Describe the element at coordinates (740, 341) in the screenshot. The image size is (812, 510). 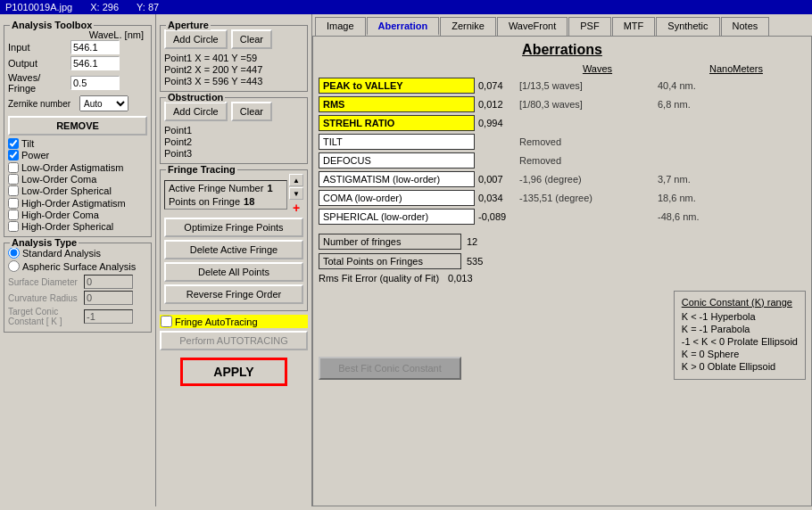
I see `conic-rows: K < -1 HyperbolaK = -1 Parabola-1 < K < …` at that location.